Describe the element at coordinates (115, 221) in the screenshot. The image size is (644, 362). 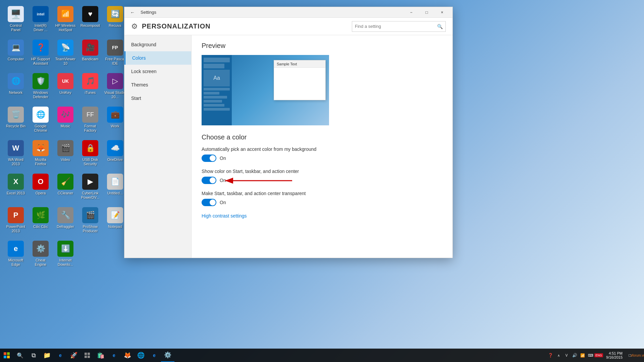
I see `icon-notepad: 📝 Notepad` at that location.